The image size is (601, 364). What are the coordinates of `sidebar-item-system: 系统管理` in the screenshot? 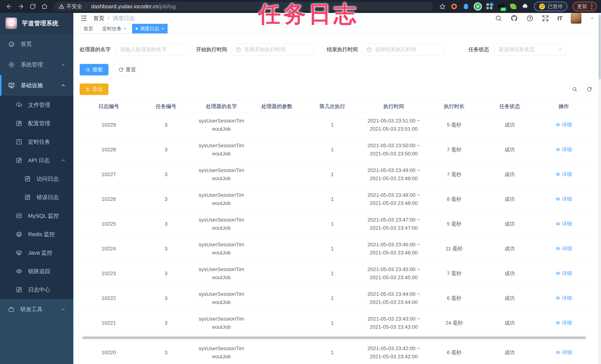 It's located at (37, 65).